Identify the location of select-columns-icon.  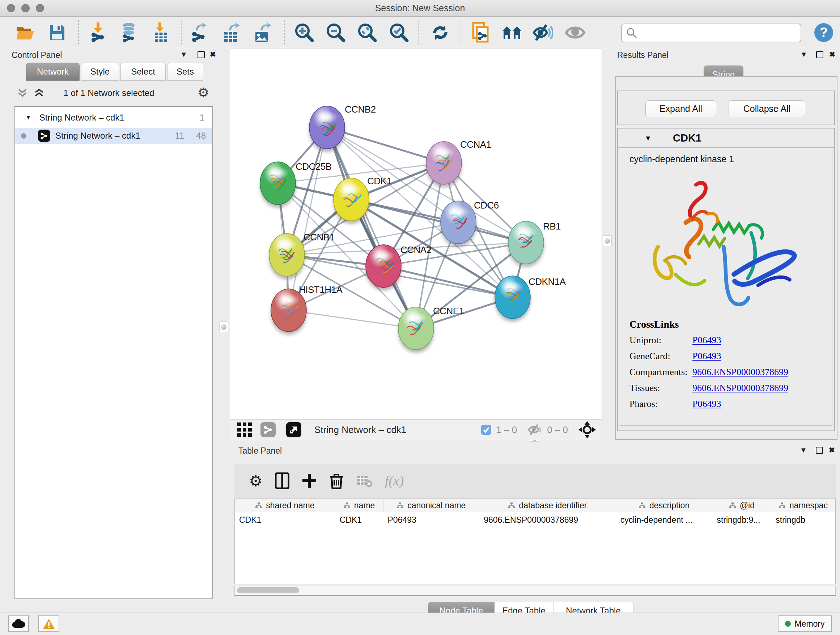
(282, 481).